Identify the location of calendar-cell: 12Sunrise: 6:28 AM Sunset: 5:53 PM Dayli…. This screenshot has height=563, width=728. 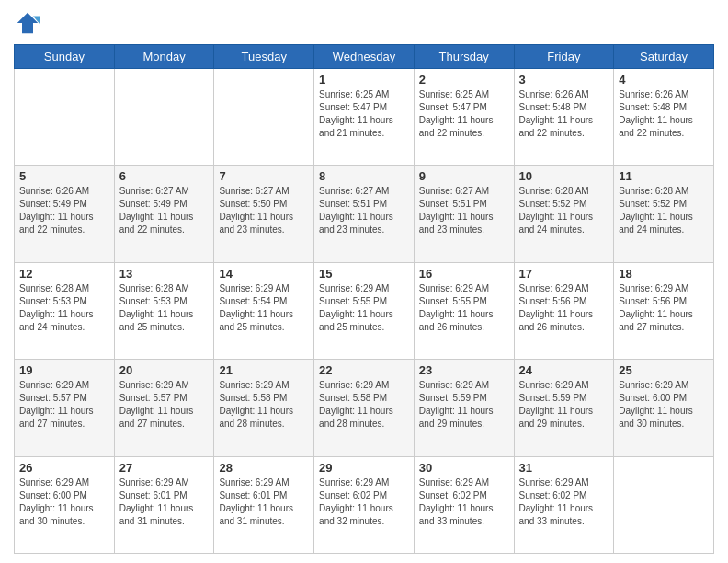
(64, 311).